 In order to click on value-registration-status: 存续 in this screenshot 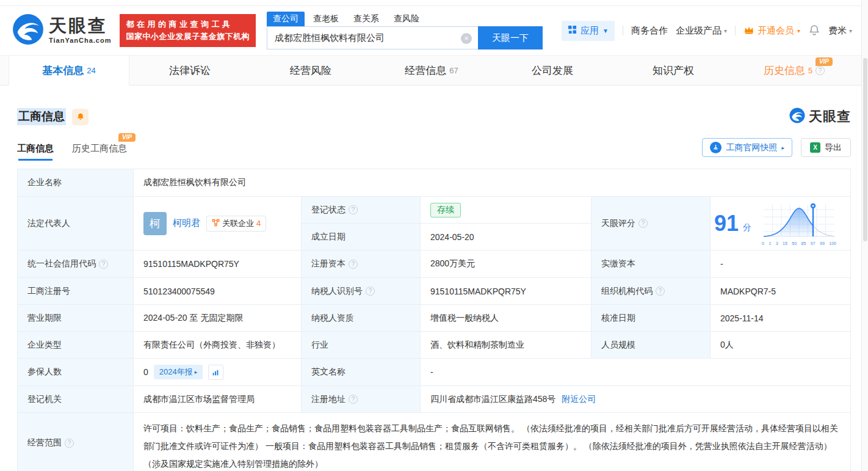, I will do `click(506, 210)`.